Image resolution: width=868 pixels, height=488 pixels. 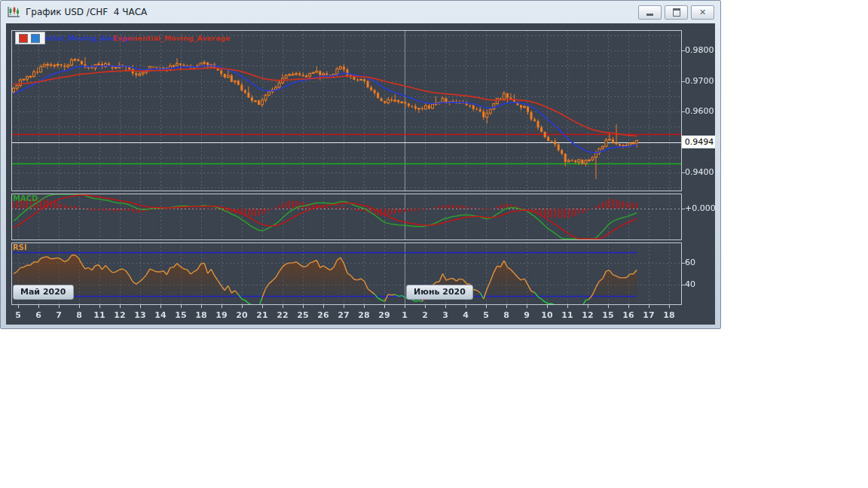 I want to click on x-axis-label: 1, so click(x=405, y=315).